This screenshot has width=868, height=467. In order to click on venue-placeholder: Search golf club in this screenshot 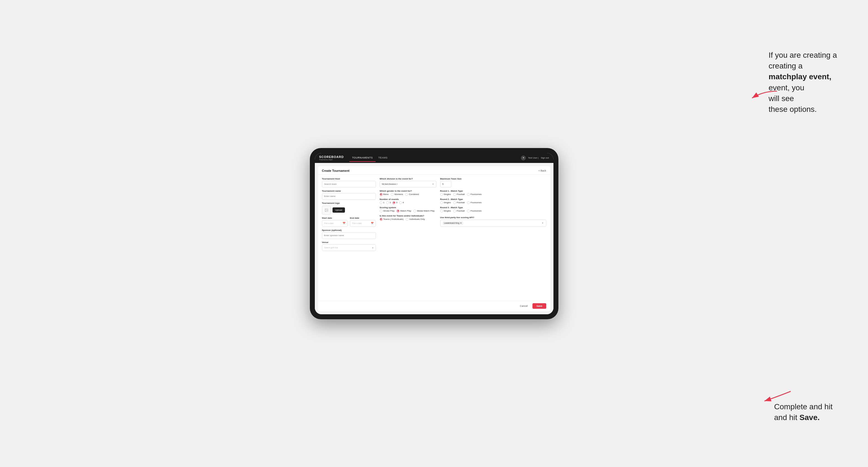, I will do `click(331, 248)`.